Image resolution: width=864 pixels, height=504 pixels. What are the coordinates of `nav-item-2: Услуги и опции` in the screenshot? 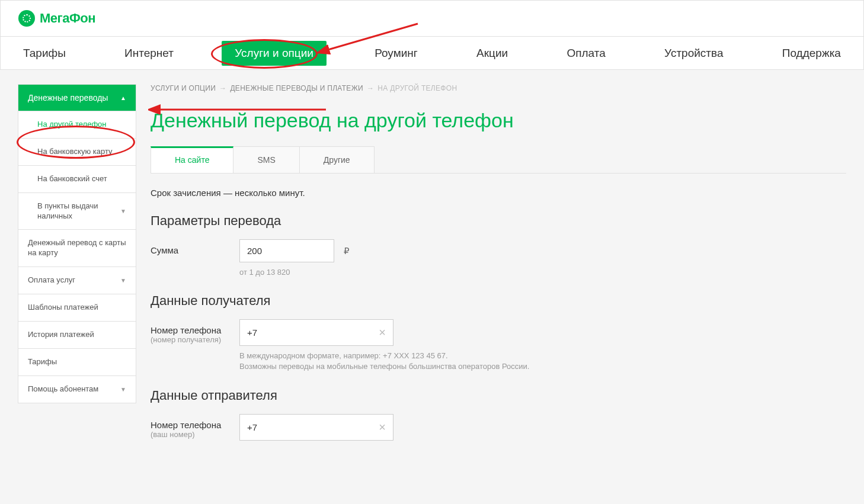 It's located at (274, 53).